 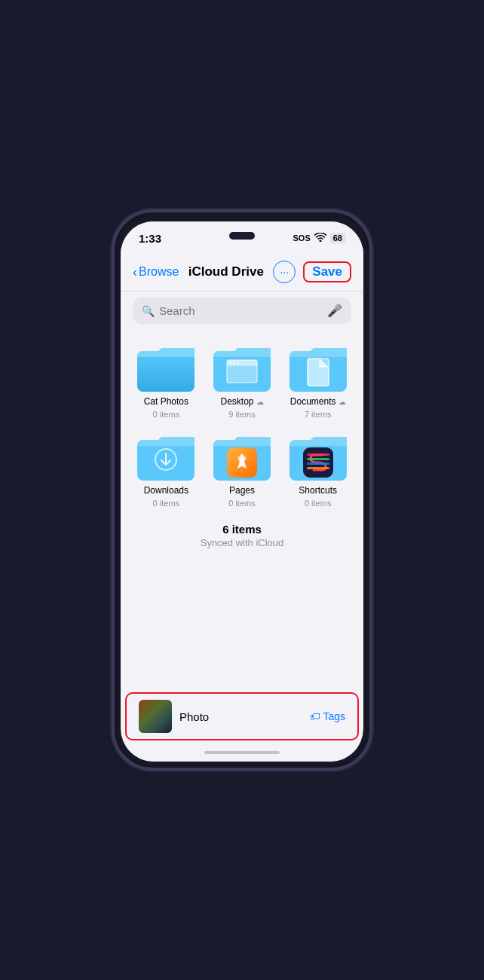 What do you see at coordinates (166, 456) in the screenshot?
I see `folder-icon-downloads` at bounding box center [166, 456].